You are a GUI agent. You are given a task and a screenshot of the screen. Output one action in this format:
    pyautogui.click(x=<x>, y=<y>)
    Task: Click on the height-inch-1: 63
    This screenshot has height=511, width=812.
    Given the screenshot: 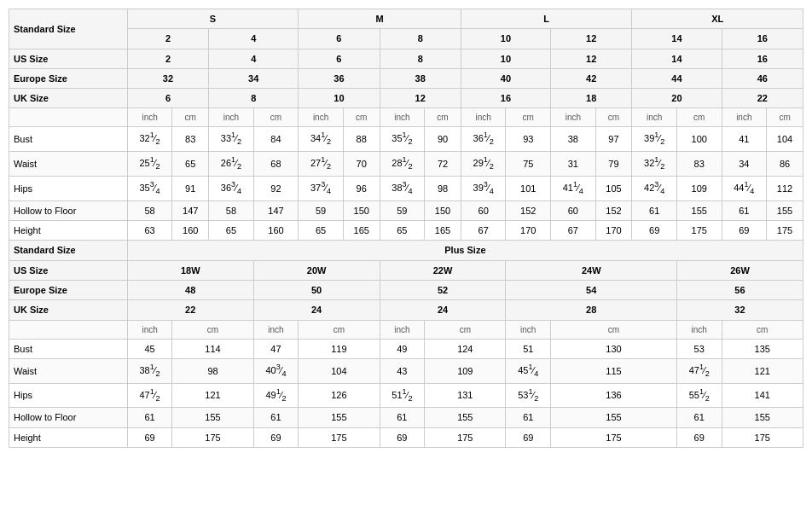 What is the action you would take?
    pyautogui.click(x=150, y=230)
    